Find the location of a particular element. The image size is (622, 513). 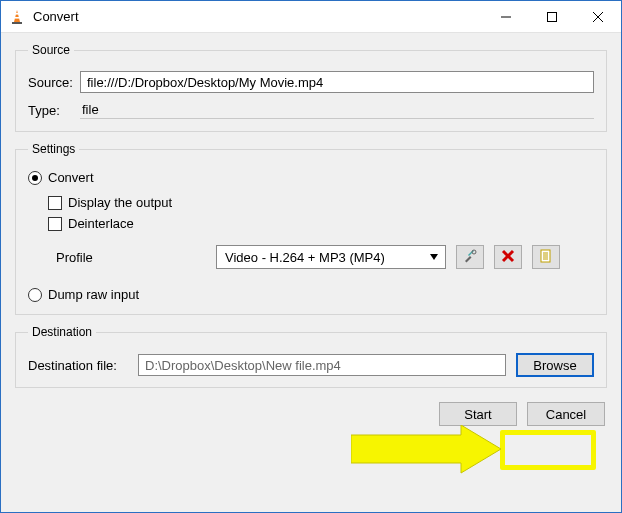

convert-radio: Convert is located at coordinates (61, 178).